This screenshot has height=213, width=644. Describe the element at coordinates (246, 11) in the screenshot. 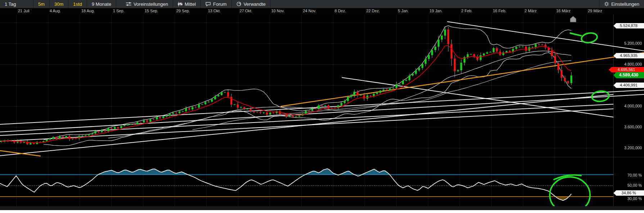

I see `date-tick-label: 27 Okt.` at that location.